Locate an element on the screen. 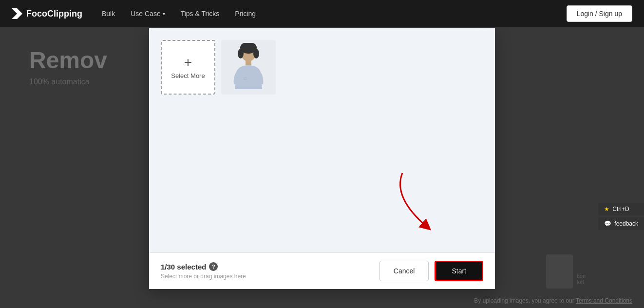  feedback-label: feedback is located at coordinates (626, 224).